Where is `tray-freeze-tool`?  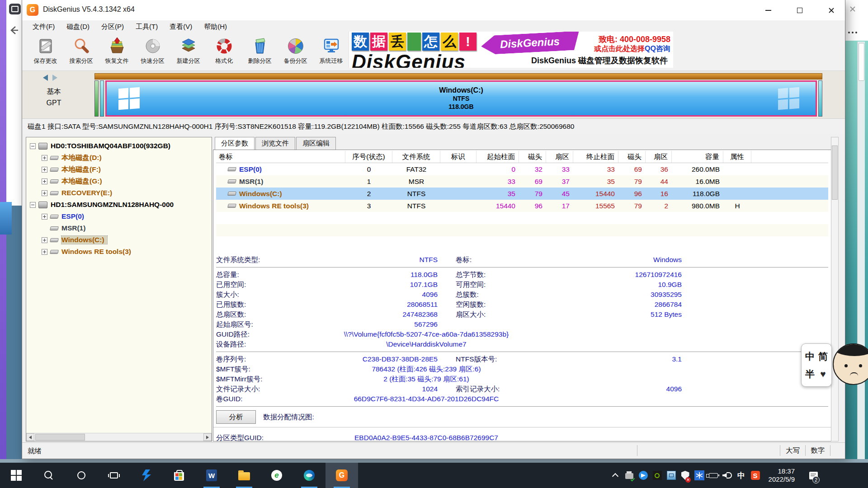
tray-freeze-tool is located at coordinates (699, 475).